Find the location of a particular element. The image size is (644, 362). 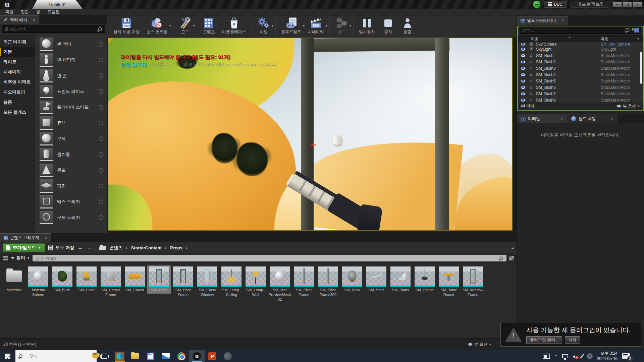

outliner-row: ⌂SM_Bush7StaticMeshActor is located at coordinates (580, 94).